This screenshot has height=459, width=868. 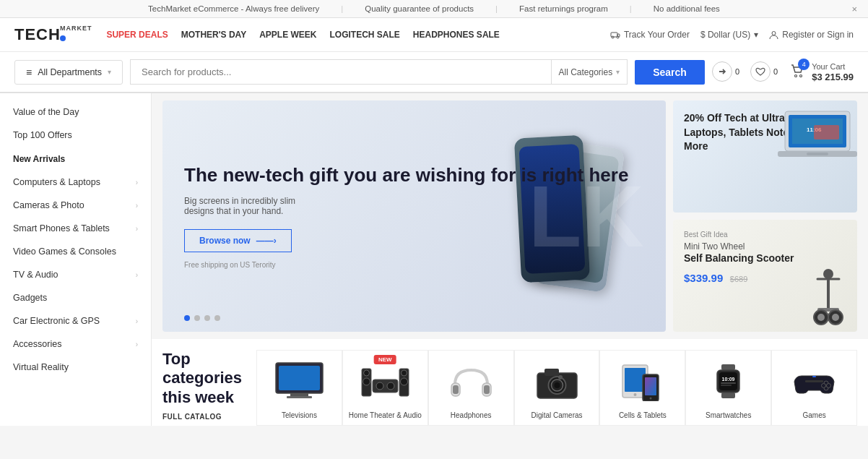 What do you see at coordinates (797, 72) in the screenshot?
I see `cart-icon-wrap: 4` at bounding box center [797, 72].